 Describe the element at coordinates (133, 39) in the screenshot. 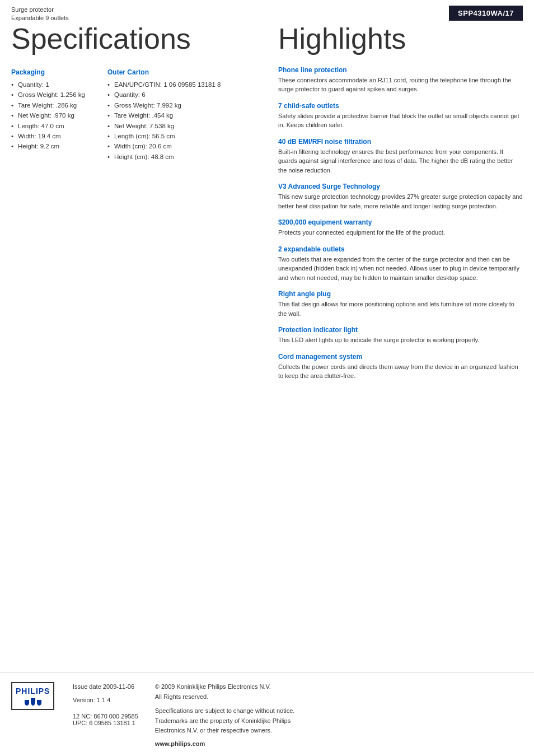

I see `page-title: Specifications` at that location.